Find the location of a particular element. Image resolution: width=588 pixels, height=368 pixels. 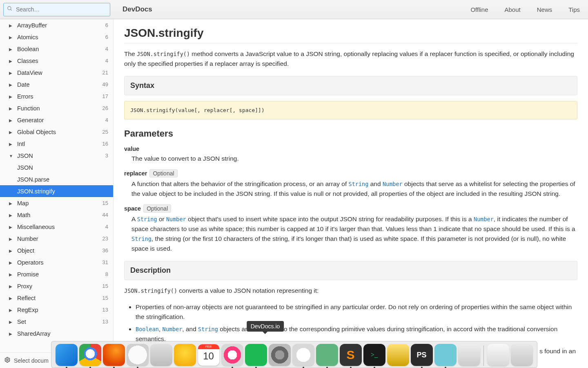

sidebar-category: ▶Proxy15 is located at coordinates (56, 286).